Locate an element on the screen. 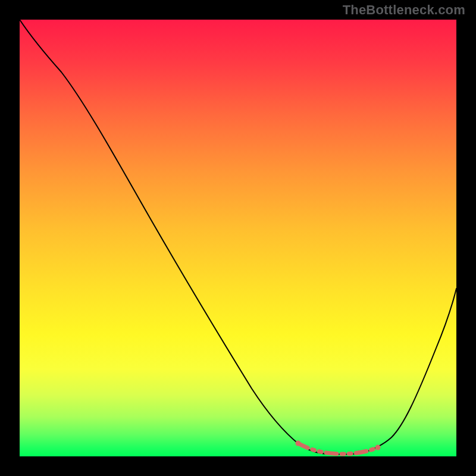 This screenshot has height=476, width=476. valley-marker is located at coordinates (338, 449).